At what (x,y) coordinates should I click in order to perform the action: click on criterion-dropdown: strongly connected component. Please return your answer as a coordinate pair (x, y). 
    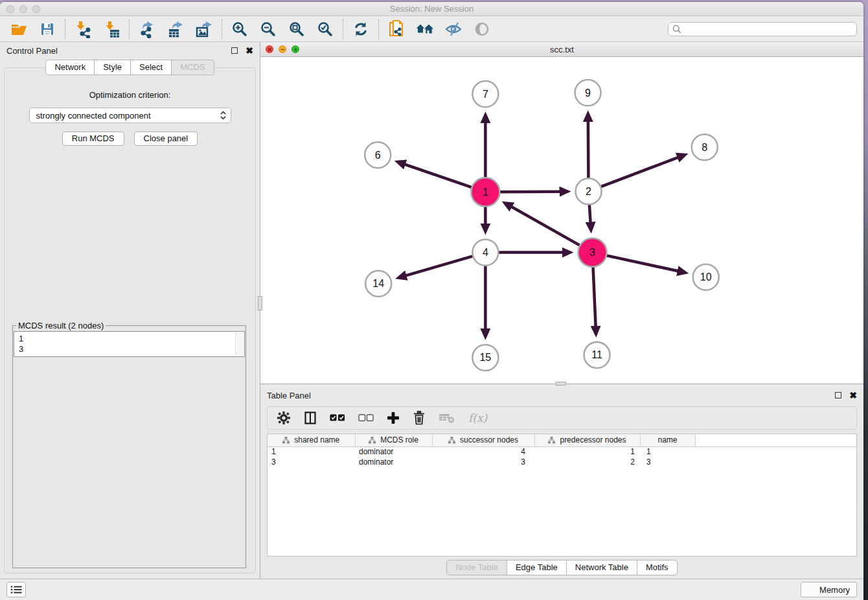
    Looking at the image, I should click on (130, 115).